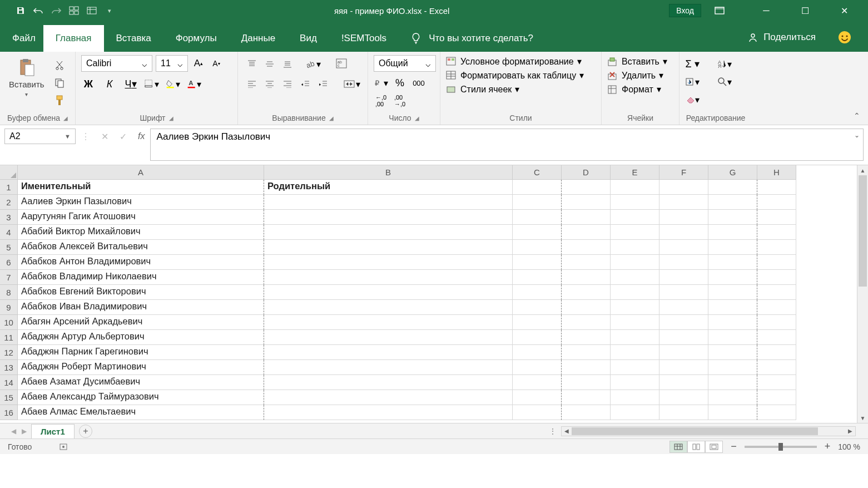  What do you see at coordinates (472, 42) in the screenshot?
I see `tell-me: Что вы хотите сделать?` at bounding box center [472, 42].